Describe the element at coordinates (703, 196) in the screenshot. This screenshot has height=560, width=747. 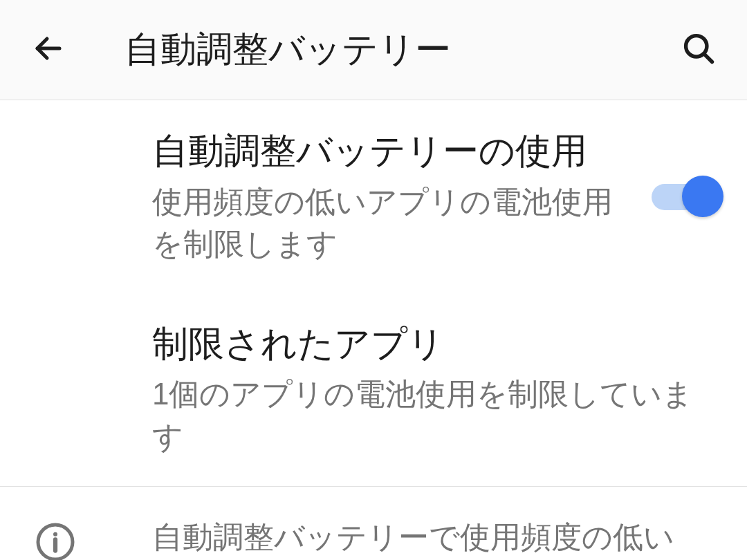
I see `toggle-thumb` at that location.